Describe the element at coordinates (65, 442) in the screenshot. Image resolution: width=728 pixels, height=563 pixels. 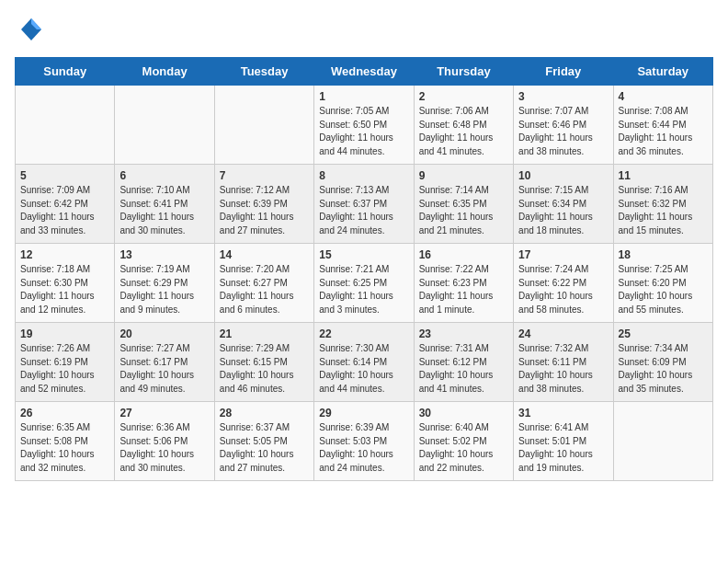
I see `calendar-cell: 26Sunrise: 6:35 AM Sunset: 5:08 PM Dayli…` at that location.